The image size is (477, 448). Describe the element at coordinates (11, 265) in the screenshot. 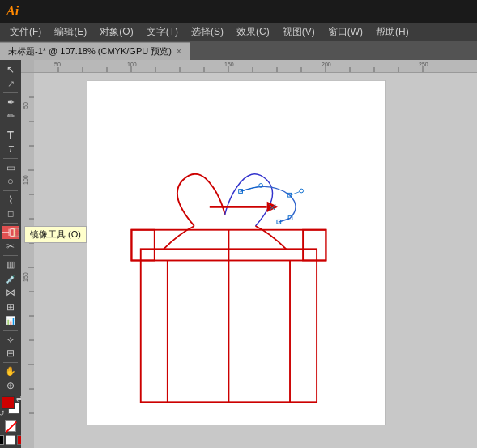

I see `tool-gradient` at that location.